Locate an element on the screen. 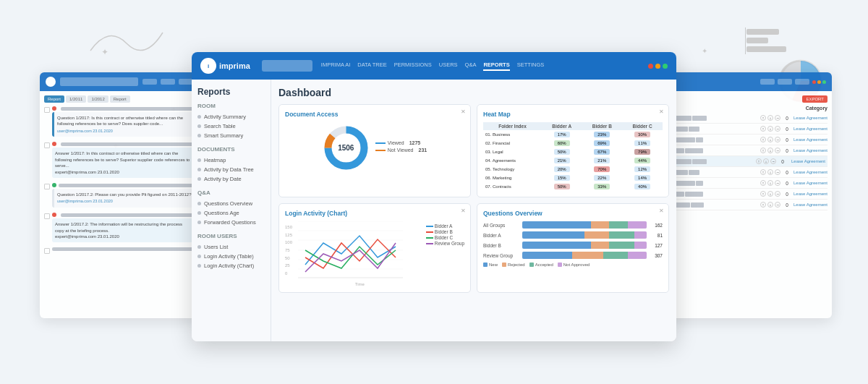  nav-item-permissions: PERMISSIONS is located at coordinates (413, 67).